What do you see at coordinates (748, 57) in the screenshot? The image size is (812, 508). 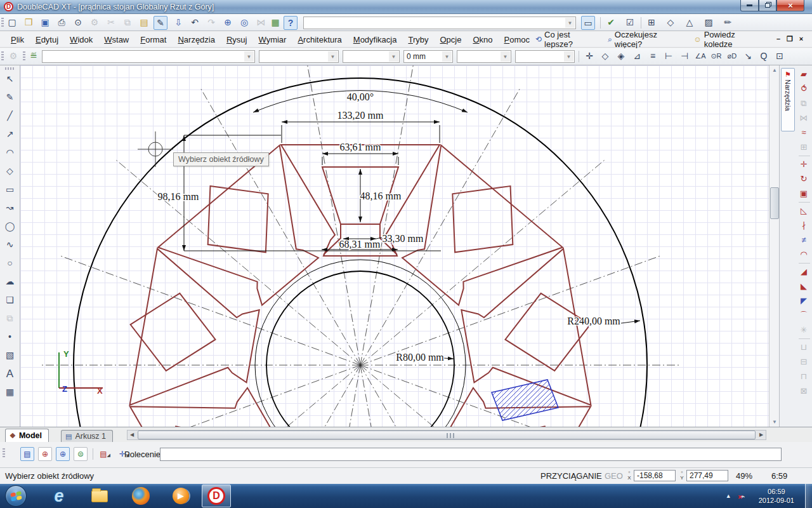 I see `leader-button: ↘` at bounding box center [748, 57].